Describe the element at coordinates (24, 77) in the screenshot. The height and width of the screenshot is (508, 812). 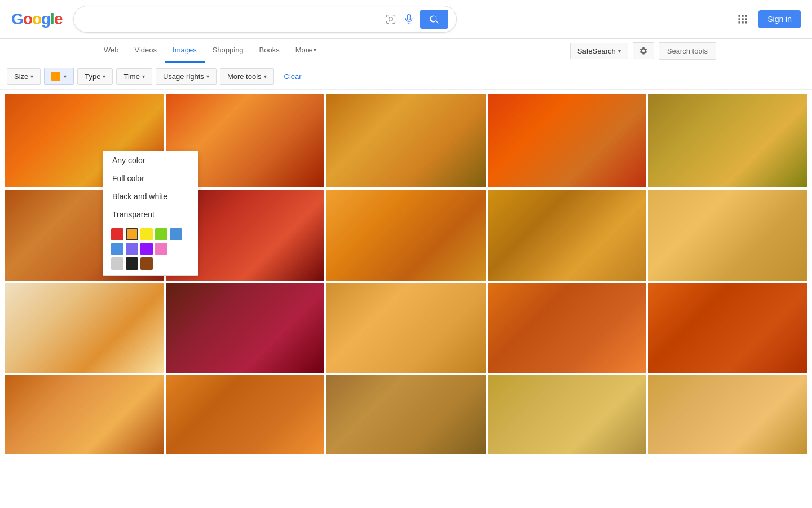
I see `size-filter: Size ▾` at that location.